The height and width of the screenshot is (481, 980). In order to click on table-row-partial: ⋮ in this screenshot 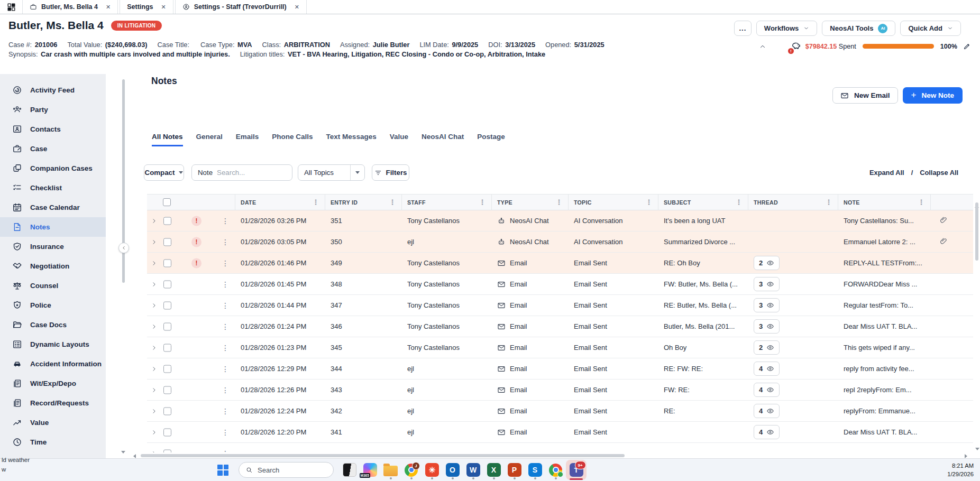, I will do `click(560, 448)`.